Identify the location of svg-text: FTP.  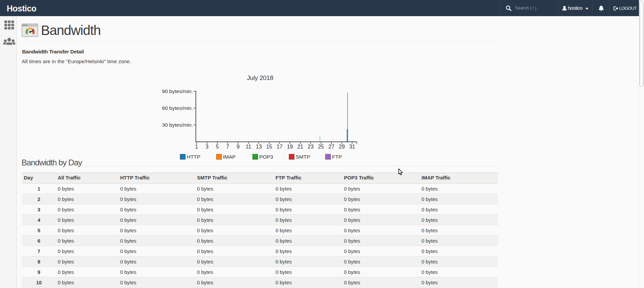
(337, 157).